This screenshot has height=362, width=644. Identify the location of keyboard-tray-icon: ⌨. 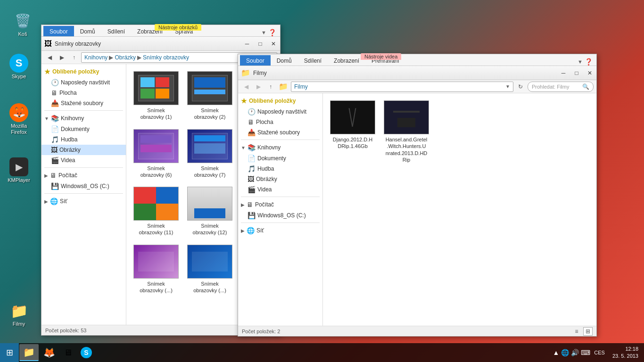
(586, 353).